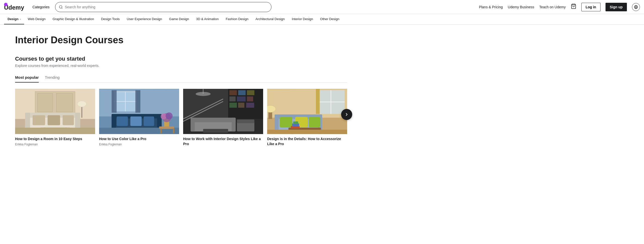 This screenshot has height=244, width=644. What do you see at coordinates (223, 141) in the screenshot?
I see `course-title-3: How to Work with Interior Design Styles …` at bounding box center [223, 141].